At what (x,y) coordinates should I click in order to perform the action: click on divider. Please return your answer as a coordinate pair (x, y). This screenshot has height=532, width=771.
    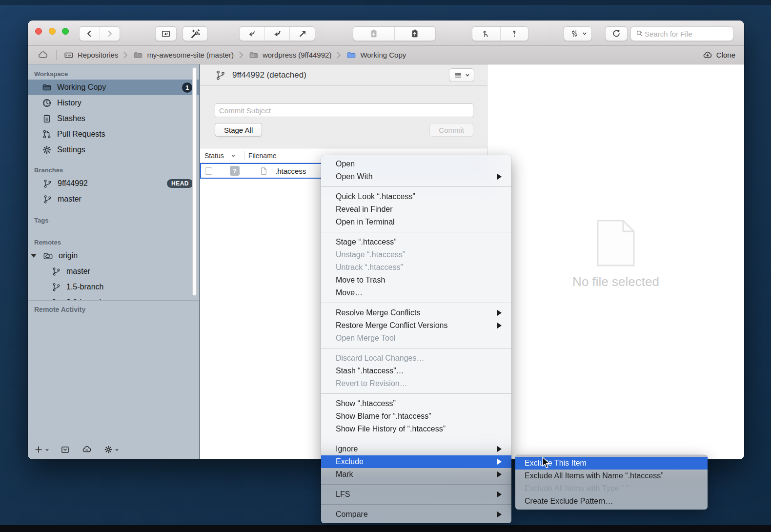
    Looking at the image, I should click on (57, 55).